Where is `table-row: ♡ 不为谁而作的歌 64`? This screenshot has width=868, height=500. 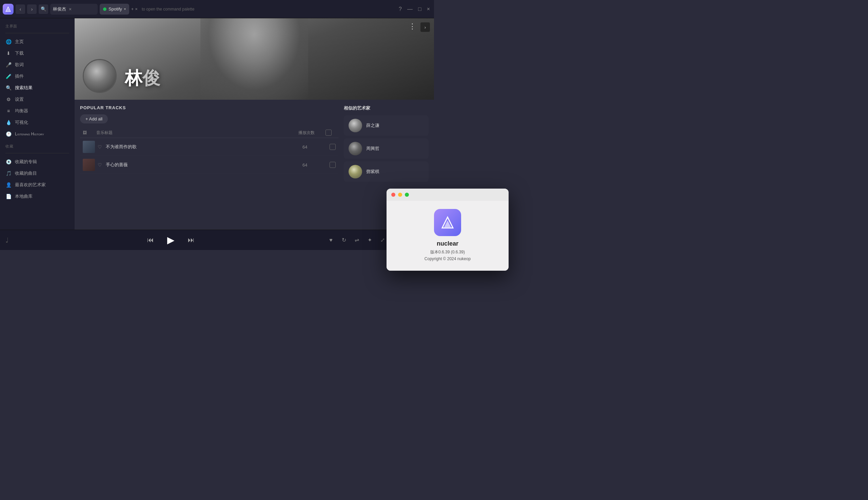
table-row: ♡ 不为谁而作的歌 64 is located at coordinates (209, 147).